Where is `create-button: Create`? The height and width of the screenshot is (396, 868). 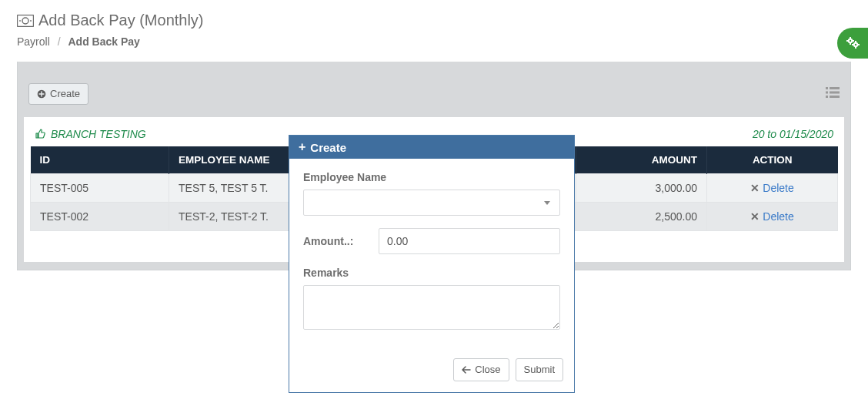 create-button: Create is located at coordinates (58, 94).